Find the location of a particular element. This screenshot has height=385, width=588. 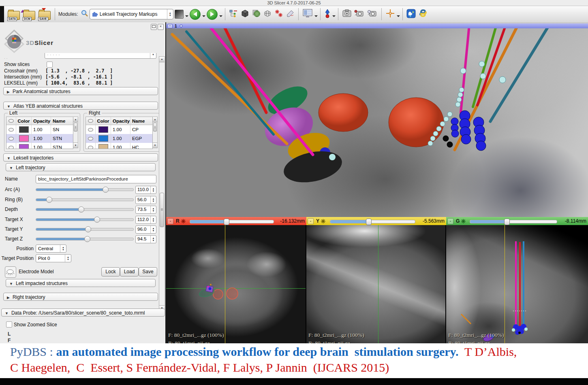

data-probe-section: ▼Data Probe: /Users/Sara/80/slicer_scene… is located at coordinates (83, 313).